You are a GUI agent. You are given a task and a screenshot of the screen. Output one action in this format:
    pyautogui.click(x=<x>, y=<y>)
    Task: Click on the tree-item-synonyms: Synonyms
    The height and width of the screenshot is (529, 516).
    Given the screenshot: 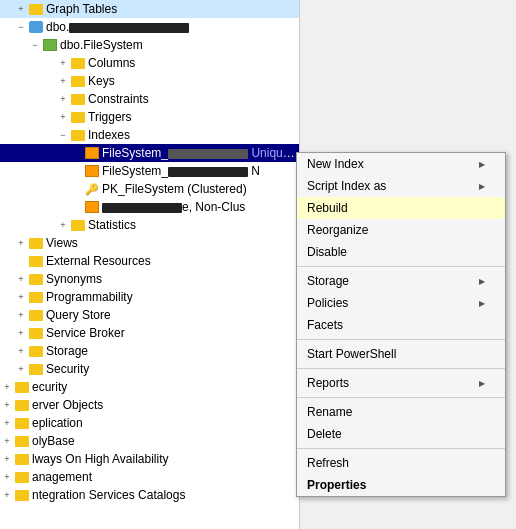 What is the action you would take?
    pyautogui.click(x=150, y=279)
    